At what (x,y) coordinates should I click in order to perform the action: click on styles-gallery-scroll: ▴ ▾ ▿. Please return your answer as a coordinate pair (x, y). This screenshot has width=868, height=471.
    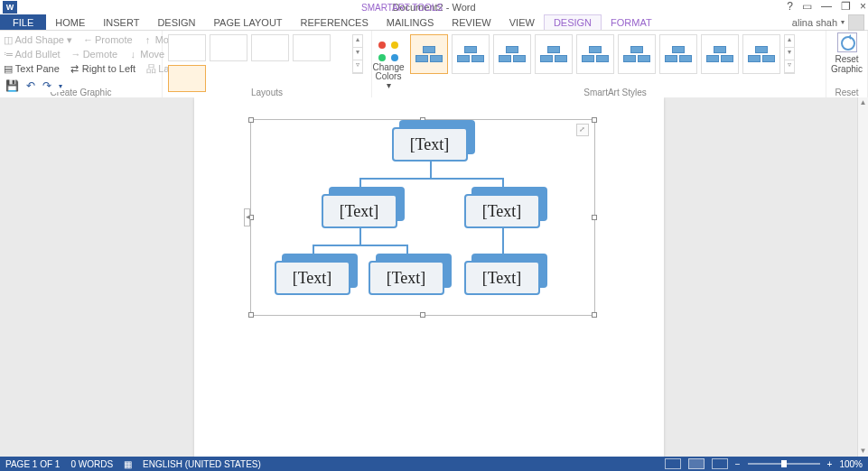
    Looking at the image, I should click on (789, 54).